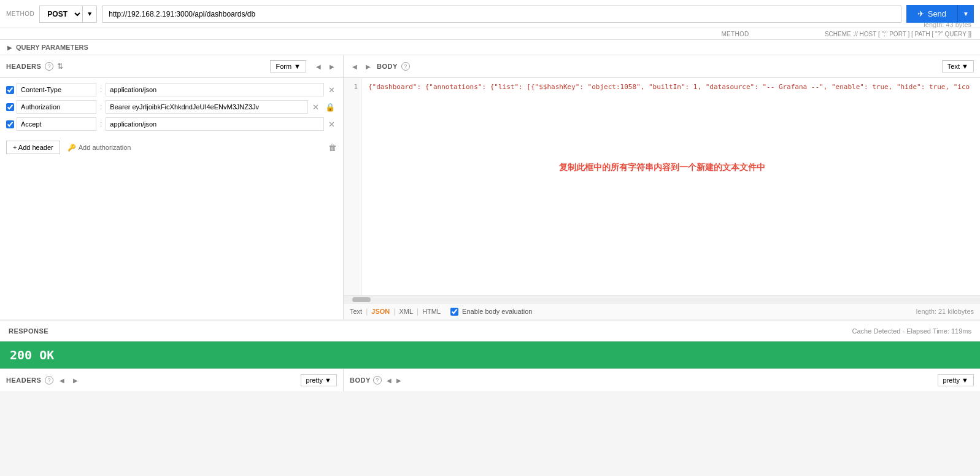 This screenshot has width=980, height=476. I want to click on header-delete-3: ✕, so click(331, 124).